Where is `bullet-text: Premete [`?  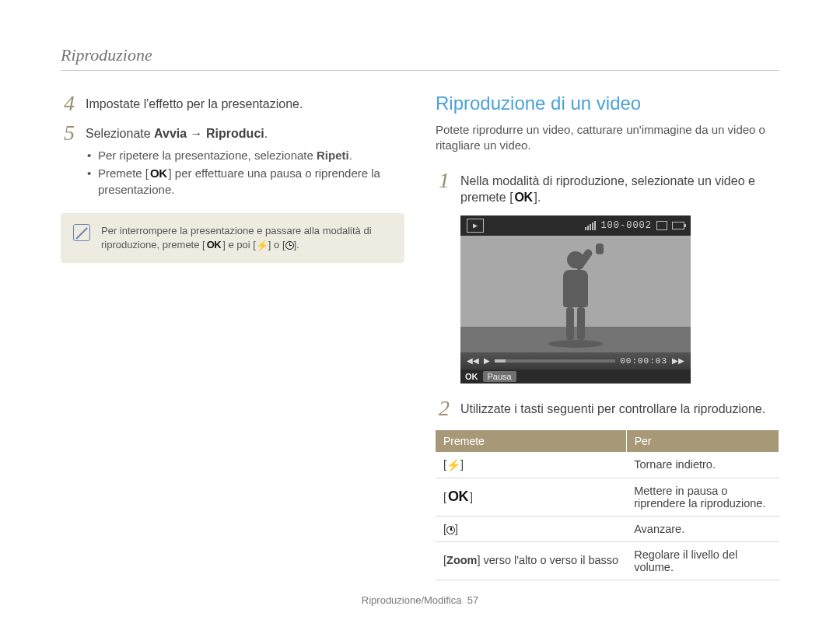 bullet-text: Premete [ is located at coordinates (123, 173).